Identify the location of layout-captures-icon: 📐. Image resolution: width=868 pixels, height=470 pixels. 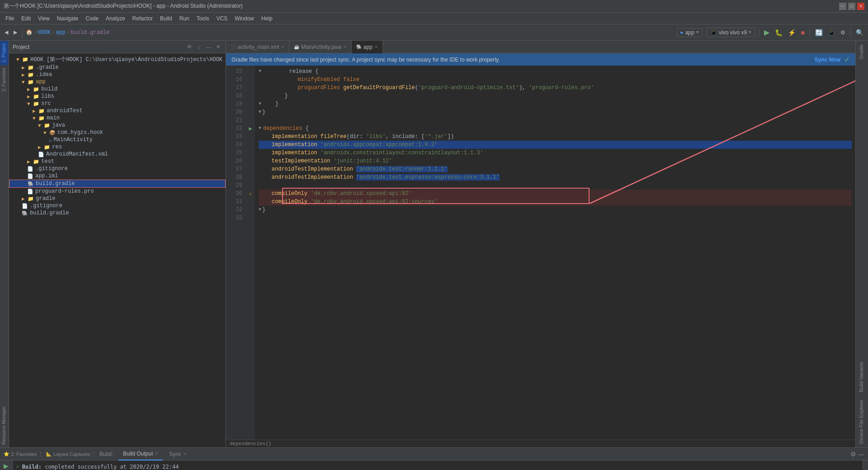
(49, 454).